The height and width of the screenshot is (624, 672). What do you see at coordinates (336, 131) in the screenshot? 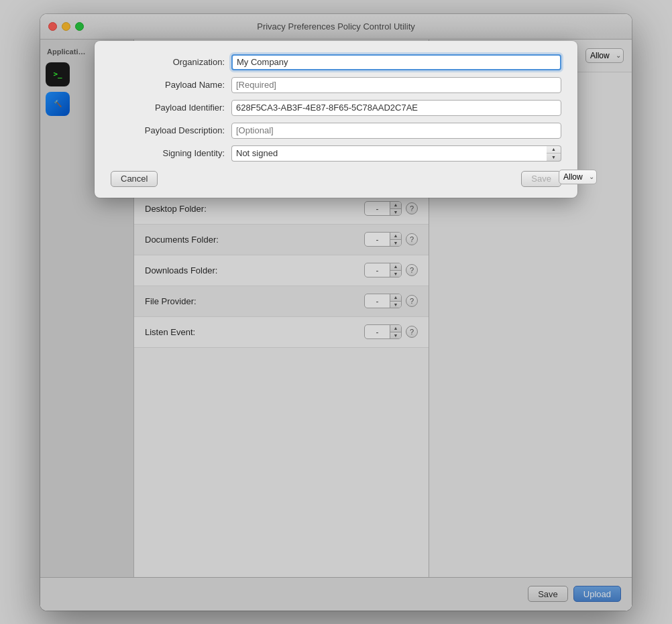
I see `form-row-payload-description: Payload Description:` at bounding box center [336, 131].